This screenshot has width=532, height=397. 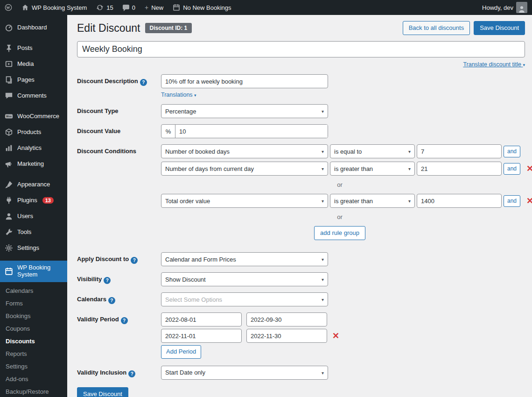 I want to click on sidebar: Dashboard Posts Media Pages Comments Woo…, so click(x=34, y=206).